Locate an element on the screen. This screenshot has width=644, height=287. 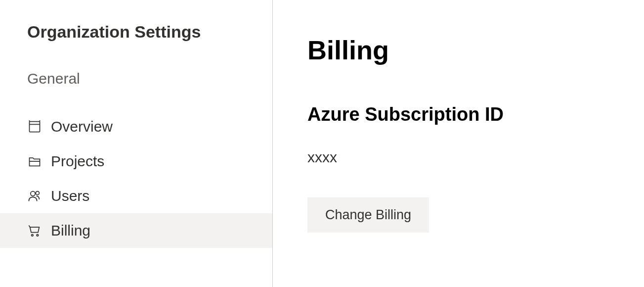
sidebar-section-label: General is located at coordinates (136, 79).